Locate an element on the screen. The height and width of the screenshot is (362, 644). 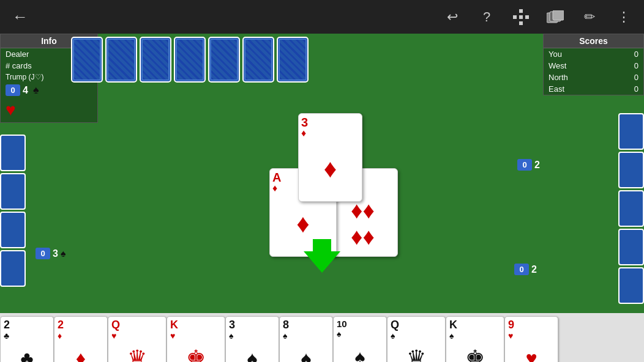
score-north-label: North is located at coordinates (558, 77).